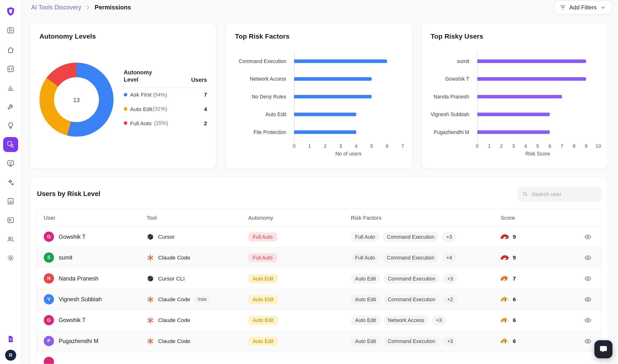  Describe the element at coordinates (11, 355) in the screenshot. I see `sidebar-user-avatar: R` at that location.